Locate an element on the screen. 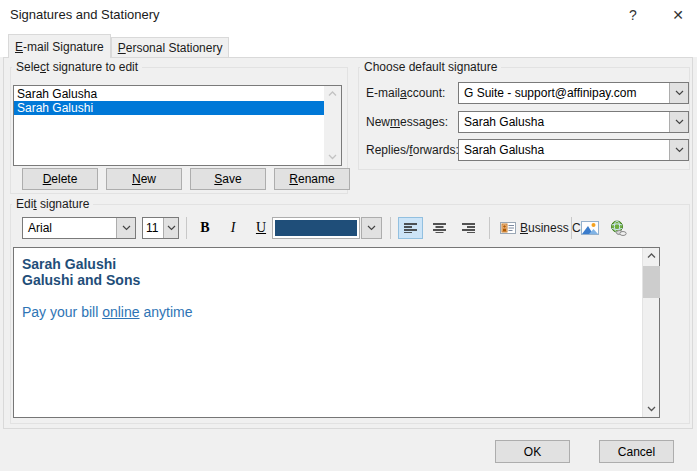  image-icon is located at coordinates (590, 228).